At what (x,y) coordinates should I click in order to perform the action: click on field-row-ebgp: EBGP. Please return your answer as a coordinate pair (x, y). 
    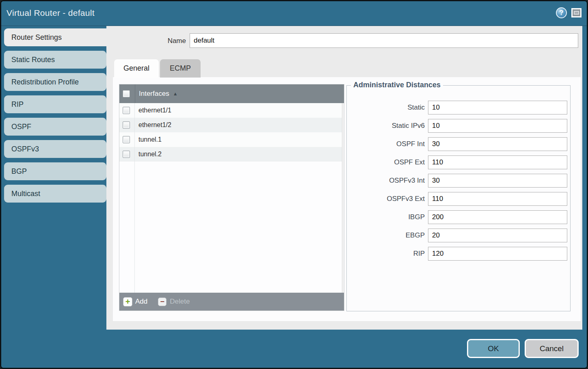
    Looking at the image, I should click on (458, 235).